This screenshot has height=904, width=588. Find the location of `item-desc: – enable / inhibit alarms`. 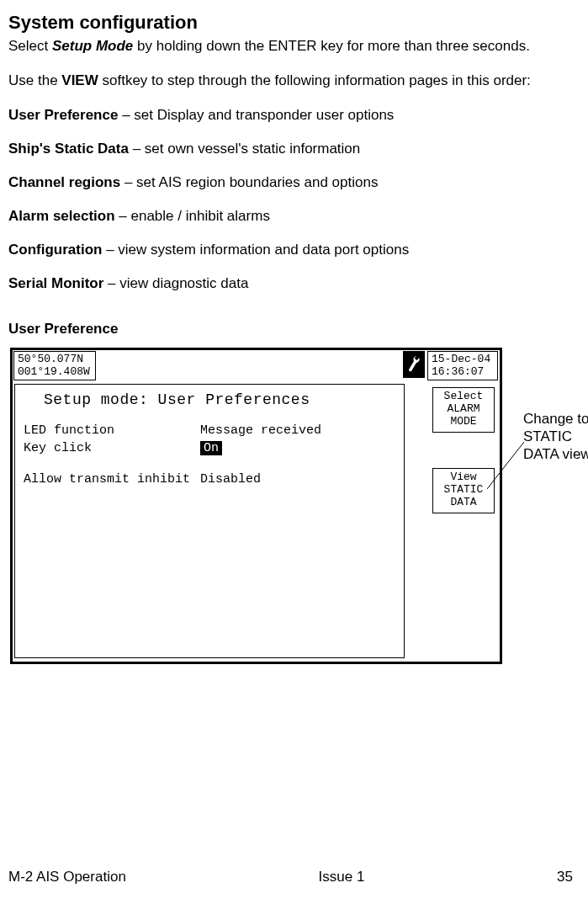

item-desc: – enable / inhibit alarms is located at coordinates (193, 215).